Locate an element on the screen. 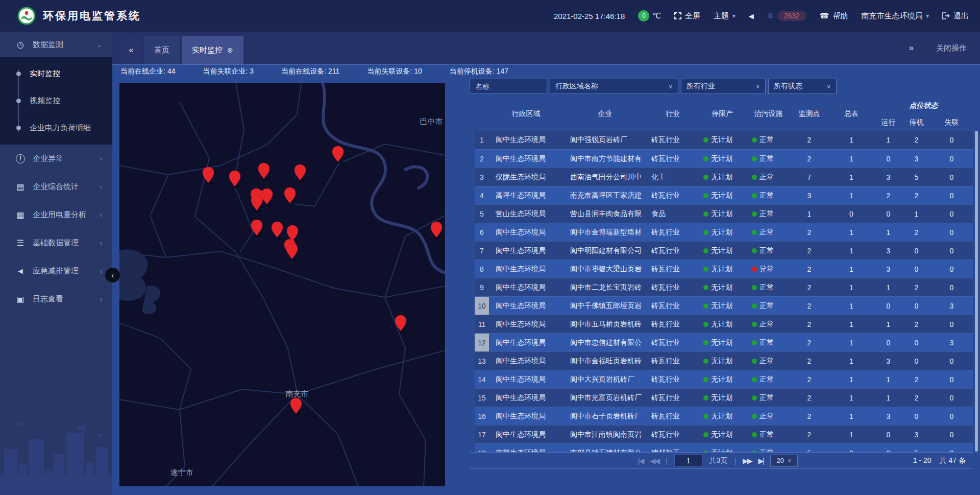  prev-page-button: ◀◀ is located at coordinates (654, 461).